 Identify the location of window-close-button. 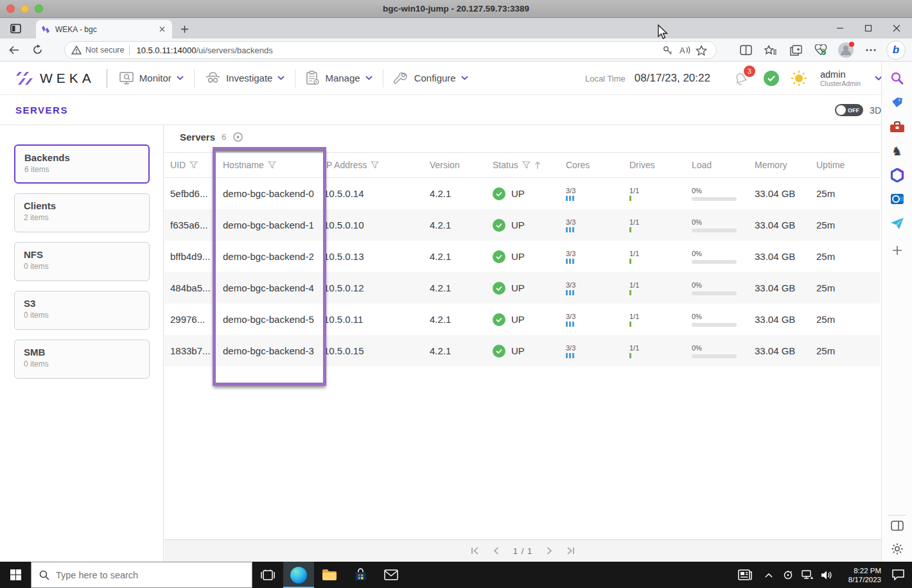
(897, 28).